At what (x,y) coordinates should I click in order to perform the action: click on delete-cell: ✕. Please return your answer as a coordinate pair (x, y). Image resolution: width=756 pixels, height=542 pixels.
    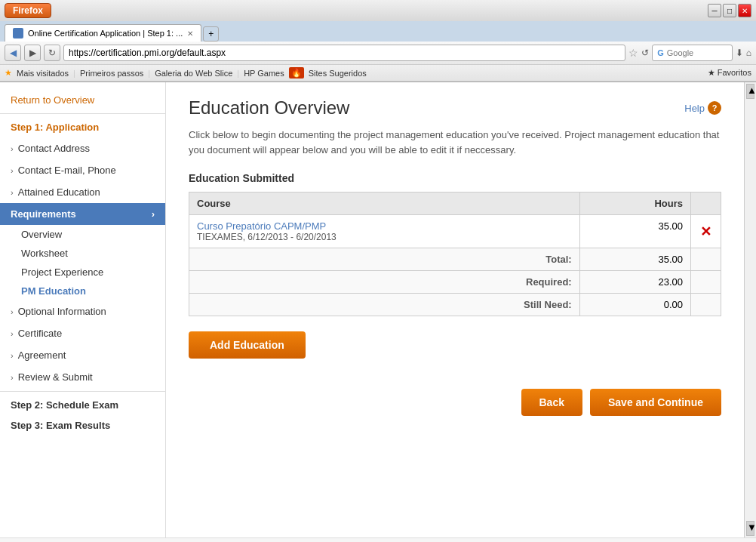
    Looking at the image, I should click on (706, 232).